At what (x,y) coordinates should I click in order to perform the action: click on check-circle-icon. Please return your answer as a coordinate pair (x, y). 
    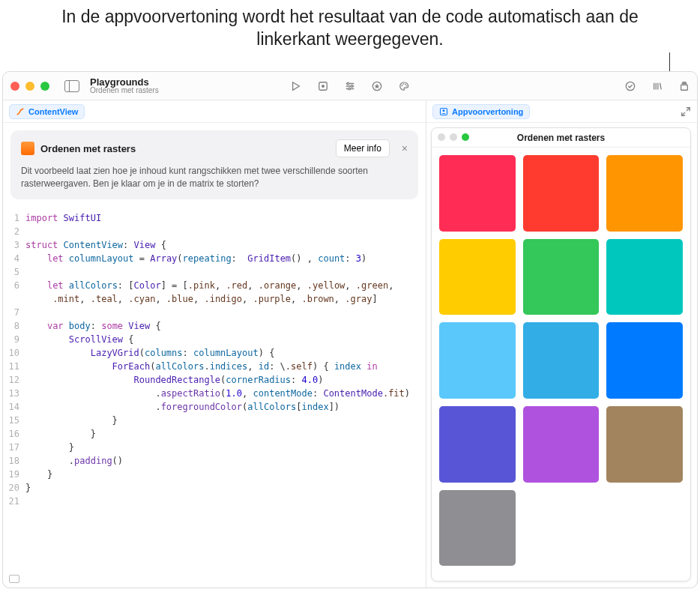
    Looking at the image, I should click on (630, 86).